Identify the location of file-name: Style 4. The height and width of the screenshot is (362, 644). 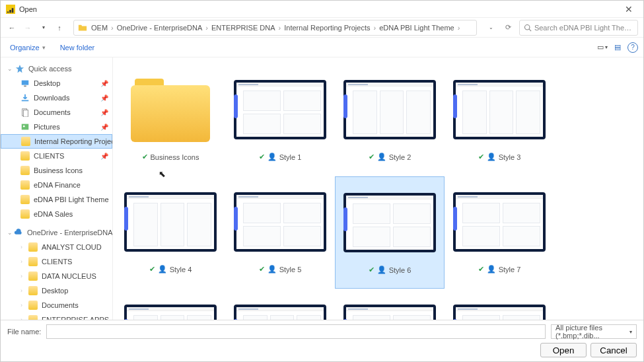
(181, 270).